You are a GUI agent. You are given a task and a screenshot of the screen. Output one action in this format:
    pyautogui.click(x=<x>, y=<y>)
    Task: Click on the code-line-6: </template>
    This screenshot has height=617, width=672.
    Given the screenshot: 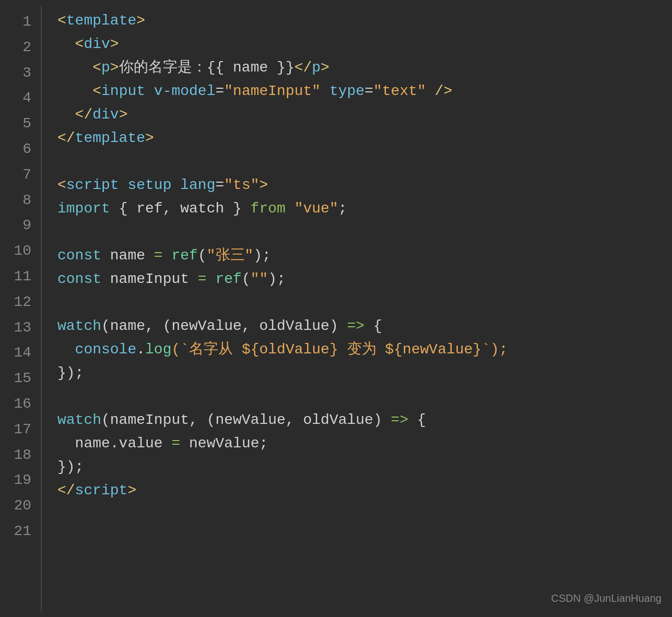 What is the action you would take?
    pyautogui.click(x=364, y=139)
    